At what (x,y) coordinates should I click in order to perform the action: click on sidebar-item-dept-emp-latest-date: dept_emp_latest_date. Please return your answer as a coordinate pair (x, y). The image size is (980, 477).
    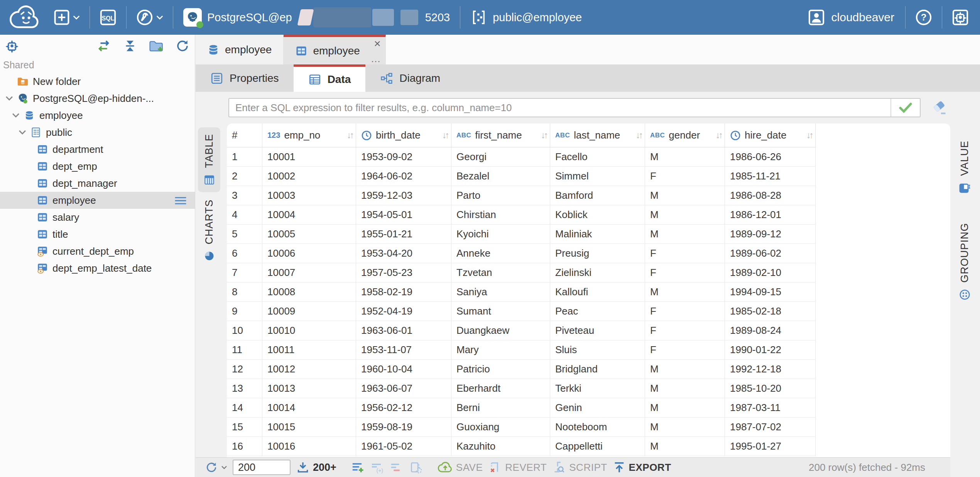
    Looking at the image, I should click on (97, 268).